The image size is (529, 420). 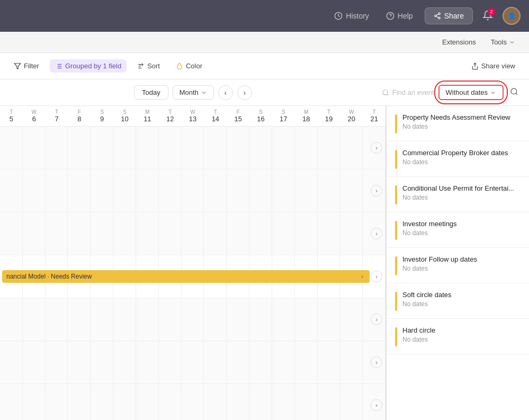 I want to click on share-button: Share, so click(x=449, y=16).